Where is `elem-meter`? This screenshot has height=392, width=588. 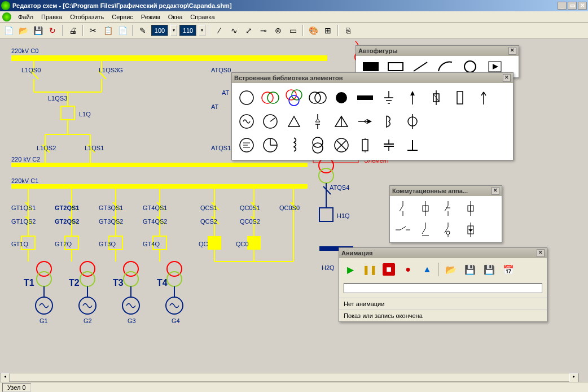
elem-meter is located at coordinates (270, 121).